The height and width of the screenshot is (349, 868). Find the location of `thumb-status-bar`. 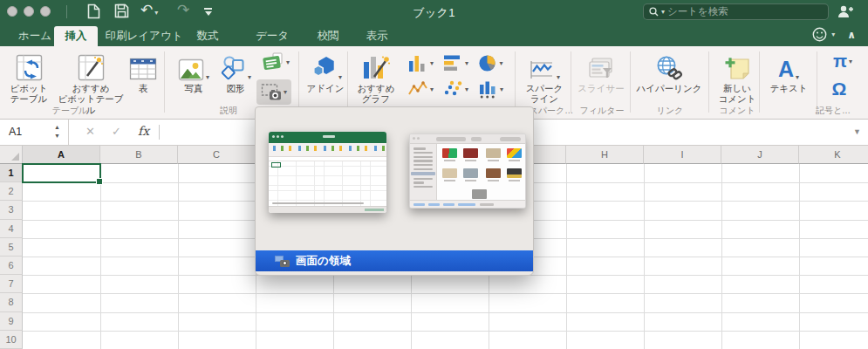

thumb-status-bar is located at coordinates (328, 209).